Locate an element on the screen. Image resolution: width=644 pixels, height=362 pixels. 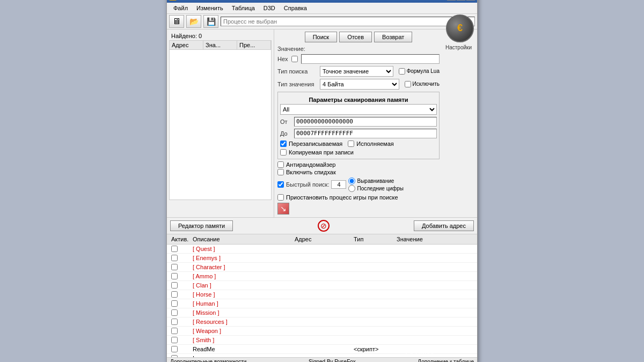
align-options: Выравнивание Последние цифры is located at coordinates (376, 184).